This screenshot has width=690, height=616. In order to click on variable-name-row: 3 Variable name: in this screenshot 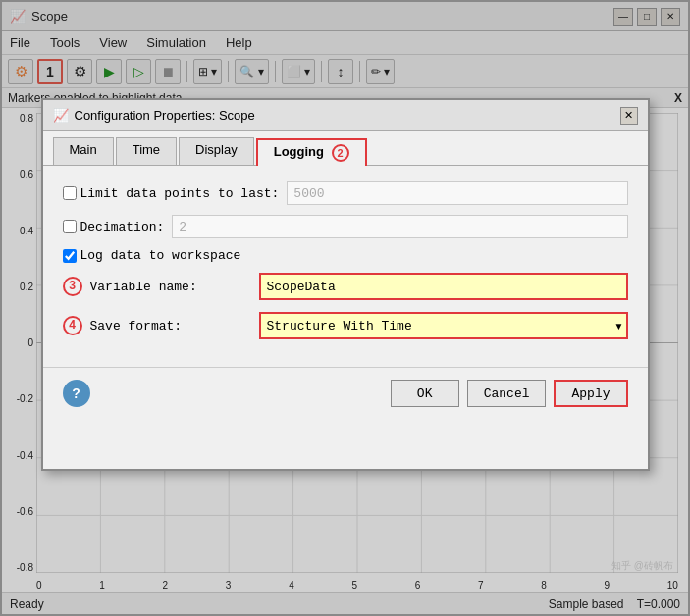, I will do `click(345, 286)`.